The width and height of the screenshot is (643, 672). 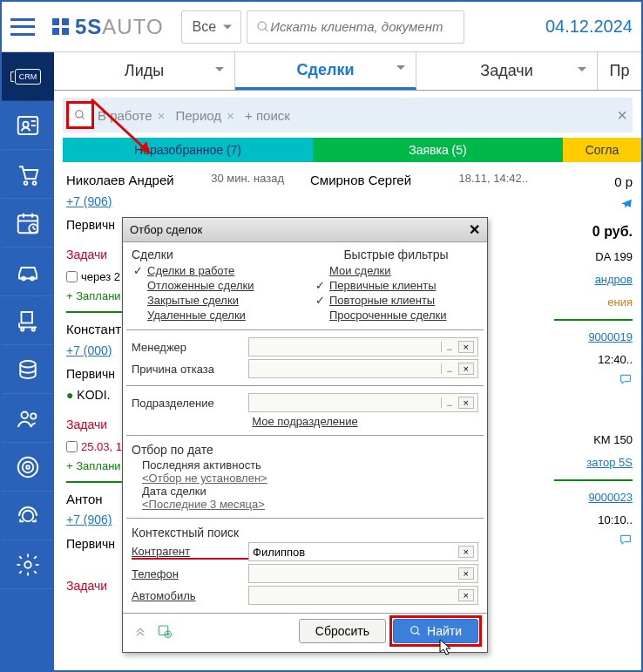 What do you see at coordinates (214, 270) in the screenshot?
I see `filter-link-active: Сделки в работе` at bounding box center [214, 270].